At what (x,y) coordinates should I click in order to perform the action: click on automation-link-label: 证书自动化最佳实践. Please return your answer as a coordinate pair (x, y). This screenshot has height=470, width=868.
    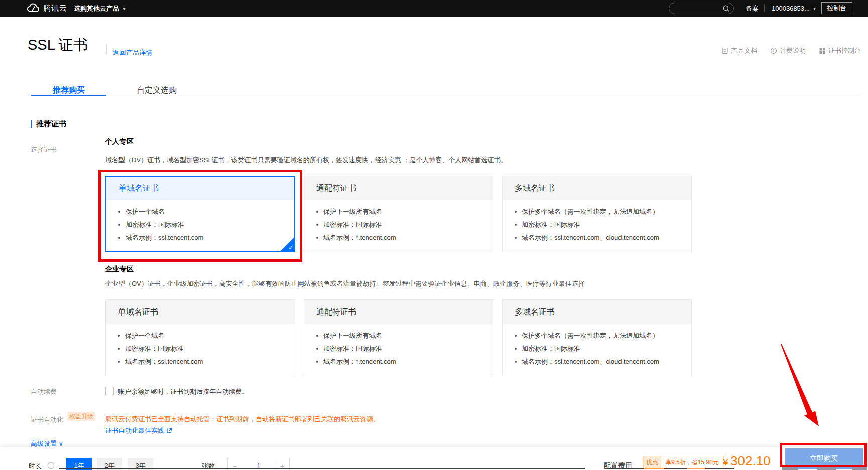
    Looking at the image, I should click on (135, 431).